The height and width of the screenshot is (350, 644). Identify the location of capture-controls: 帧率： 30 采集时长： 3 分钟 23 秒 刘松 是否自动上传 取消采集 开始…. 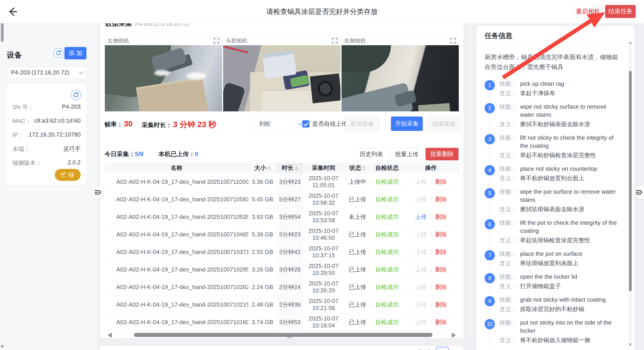
(282, 124).